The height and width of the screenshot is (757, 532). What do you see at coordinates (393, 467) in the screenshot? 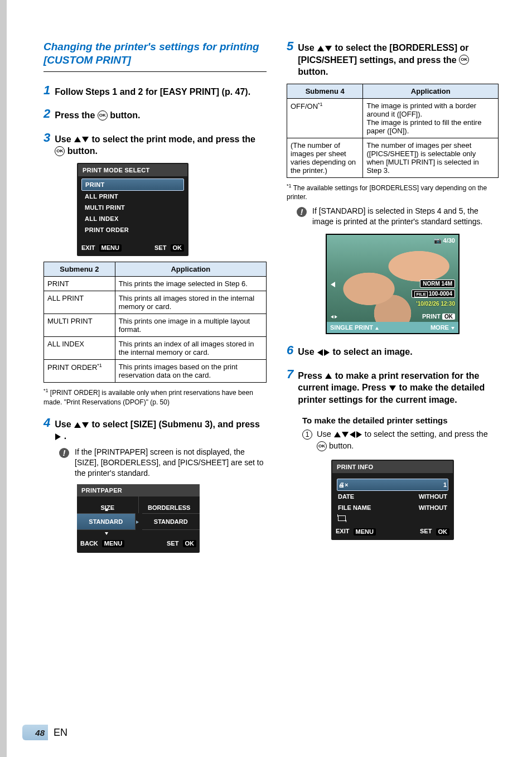
I see `panel-title: PRINT INFO` at bounding box center [393, 467].